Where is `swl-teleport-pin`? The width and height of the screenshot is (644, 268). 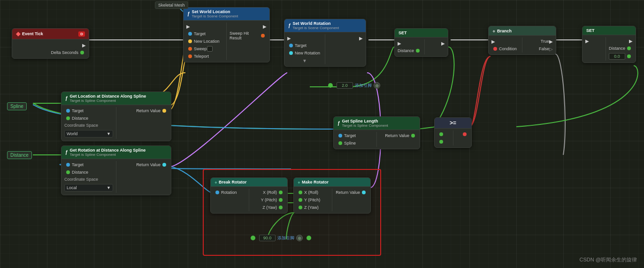 swl-teleport-pin is located at coordinates (190, 56).